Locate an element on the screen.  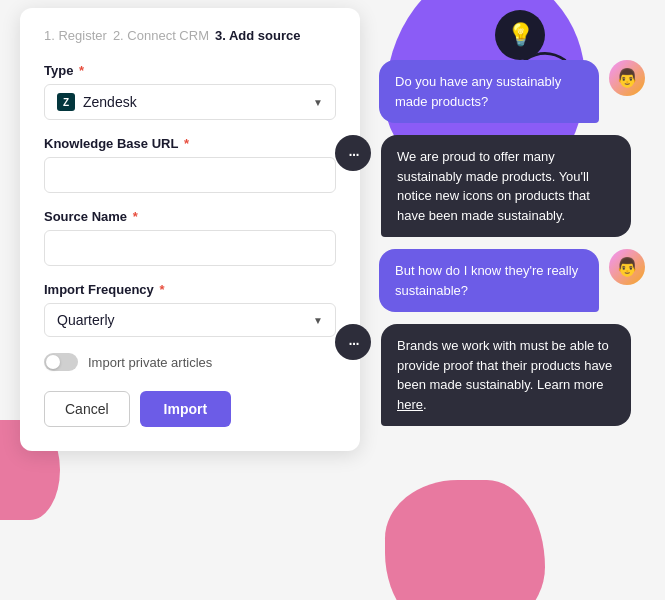
import-frequency-group: Import Frequency * Quarterly ▼ is located at coordinates (190, 310).